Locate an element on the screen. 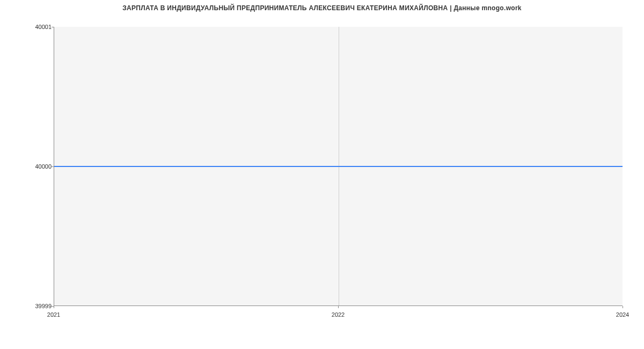 The width and height of the screenshot is (644, 349). y-tick-label: 39999 is located at coordinates (43, 306).